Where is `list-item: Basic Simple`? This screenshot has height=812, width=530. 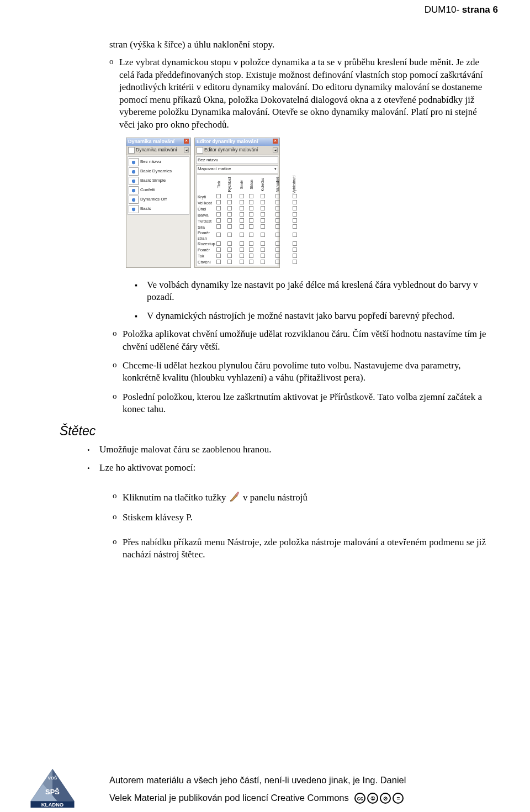
list-item: Basic Simple is located at coordinates (158, 181).